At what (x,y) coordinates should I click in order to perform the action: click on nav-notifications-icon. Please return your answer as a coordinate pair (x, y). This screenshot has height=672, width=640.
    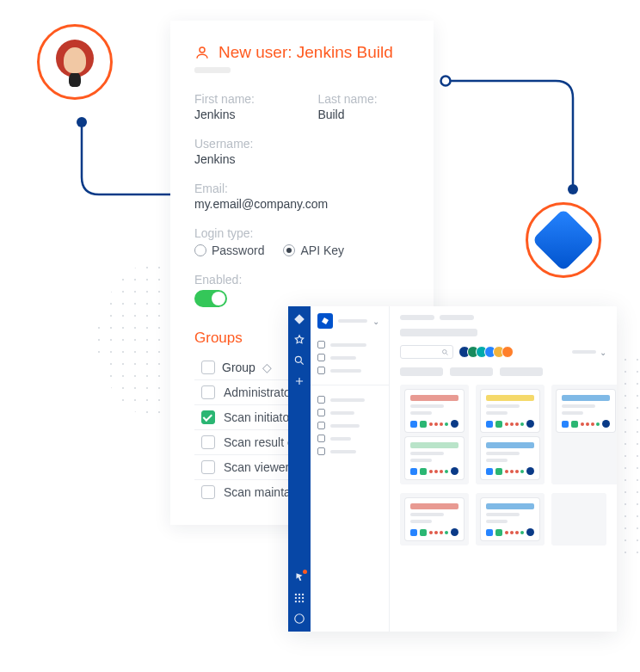
    Looking at the image, I should click on (299, 577).